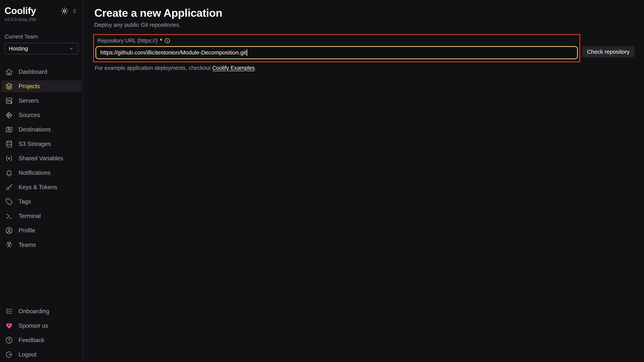 The width and height of the screenshot is (644, 362). What do you see at coordinates (364, 13) in the screenshot?
I see `page-title: Create a new Application` at bounding box center [364, 13].